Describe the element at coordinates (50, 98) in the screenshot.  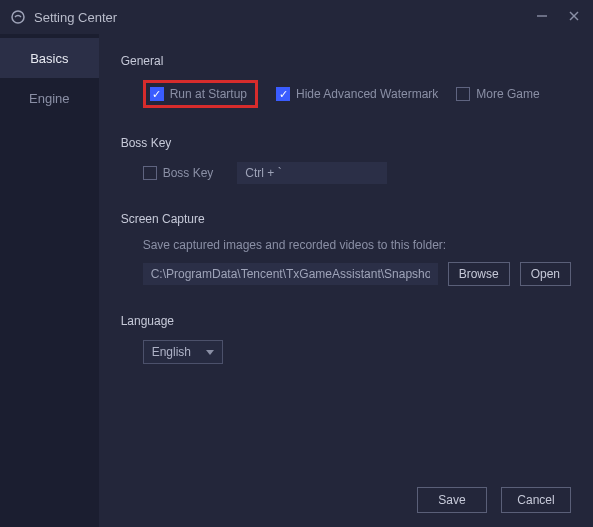
I see `sidebar-item-engine: Engine` at that location.